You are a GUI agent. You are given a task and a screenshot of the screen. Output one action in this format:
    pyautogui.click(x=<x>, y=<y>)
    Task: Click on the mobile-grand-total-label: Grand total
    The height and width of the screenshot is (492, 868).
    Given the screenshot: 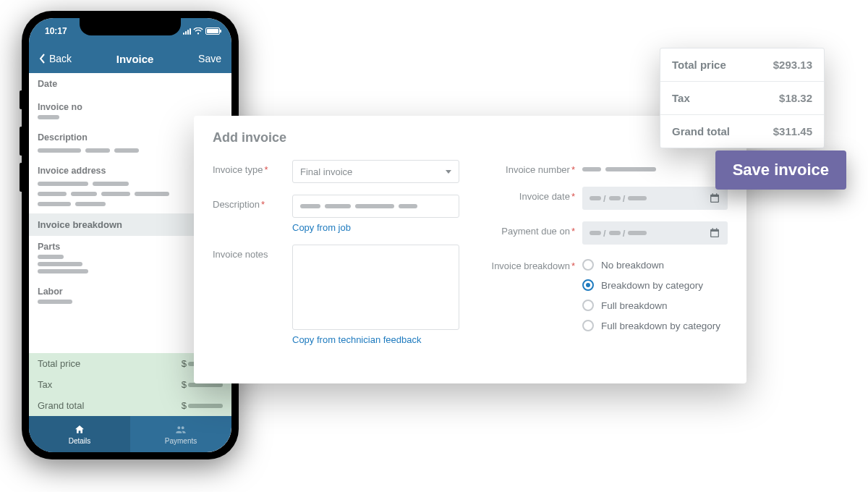 What is the action you would take?
    pyautogui.click(x=61, y=405)
    